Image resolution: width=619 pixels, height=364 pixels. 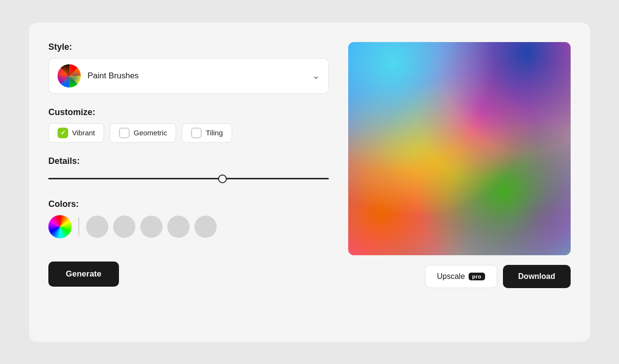 What do you see at coordinates (189, 125) in the screenshot?
I see `customize-section: Customize: Vibrant Geometric Tiling` at bounding box center [189, 125].